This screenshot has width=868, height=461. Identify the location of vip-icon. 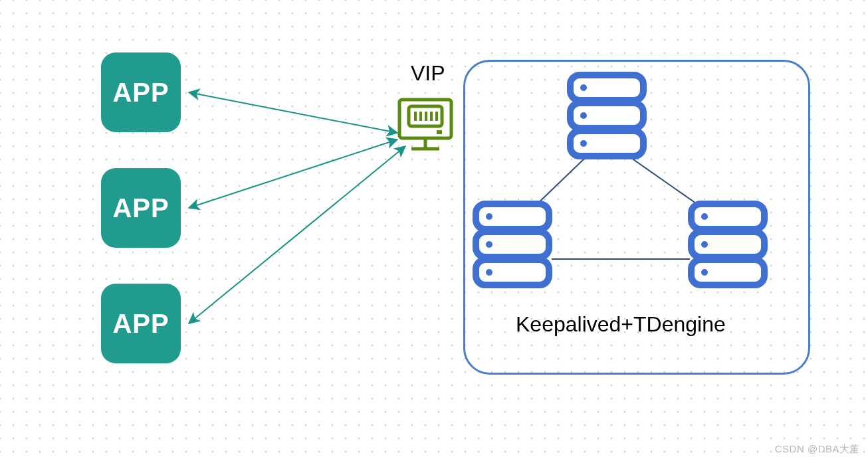
(425, 124).